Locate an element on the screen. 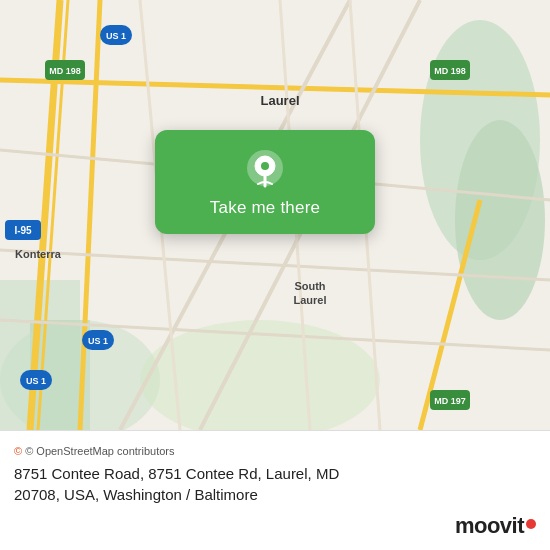  moovit-logo-dot is located at coordinates (531, 524).